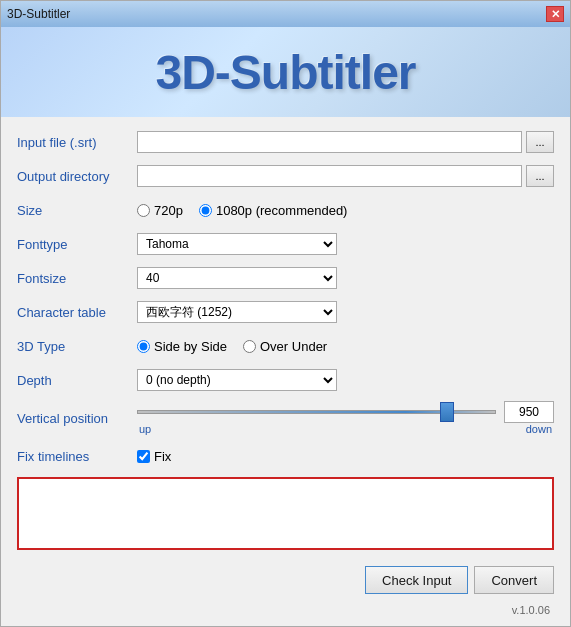  I want to click on fonttype-row: Fonttype Tahoma Arial Times New Roman Ve…, so click(286, 244).